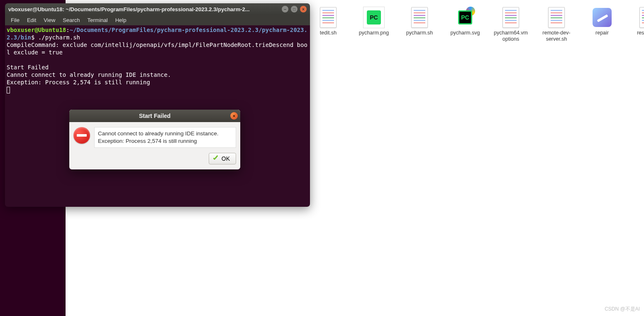  Describe the element at coordinates (226, 159) in the screenshot. I see `ok-label: OK` at that location.